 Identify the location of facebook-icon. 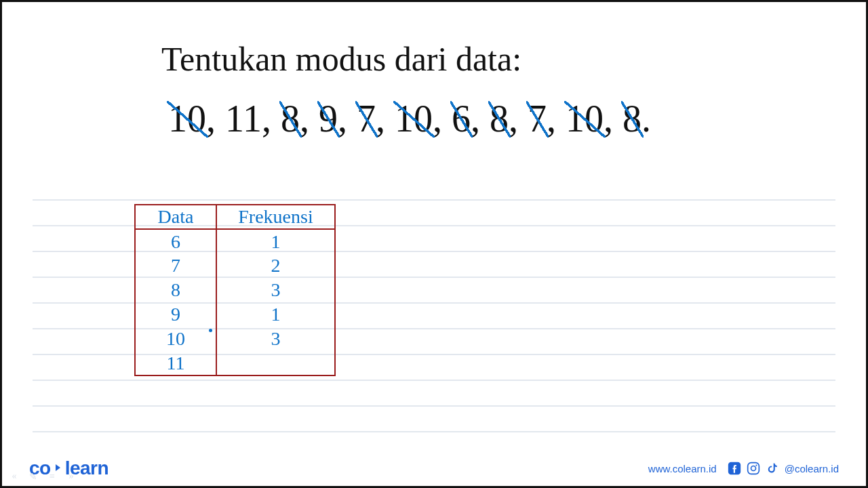
(734, 468).